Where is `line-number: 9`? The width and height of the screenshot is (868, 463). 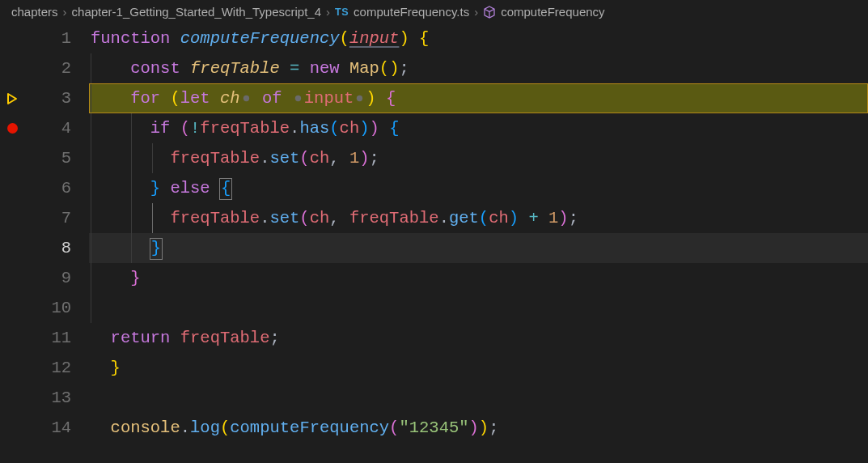 line-number: 9 is located at coordinates (57, 278).